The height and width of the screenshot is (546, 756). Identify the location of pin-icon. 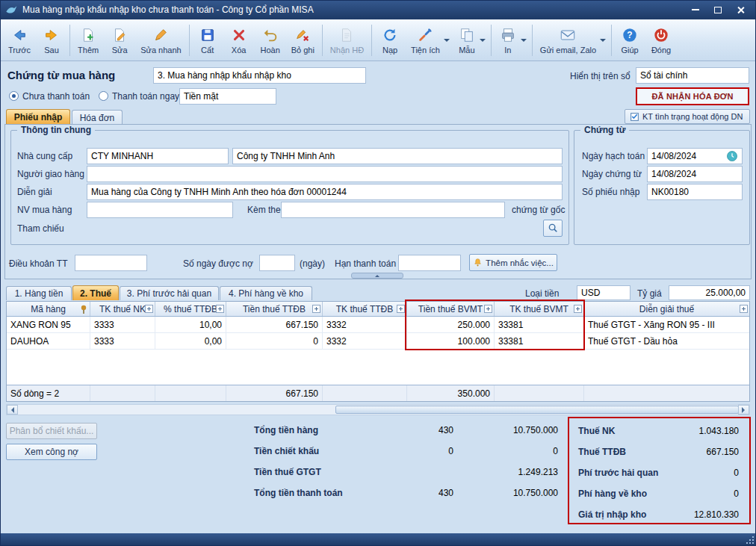
(84, 311).